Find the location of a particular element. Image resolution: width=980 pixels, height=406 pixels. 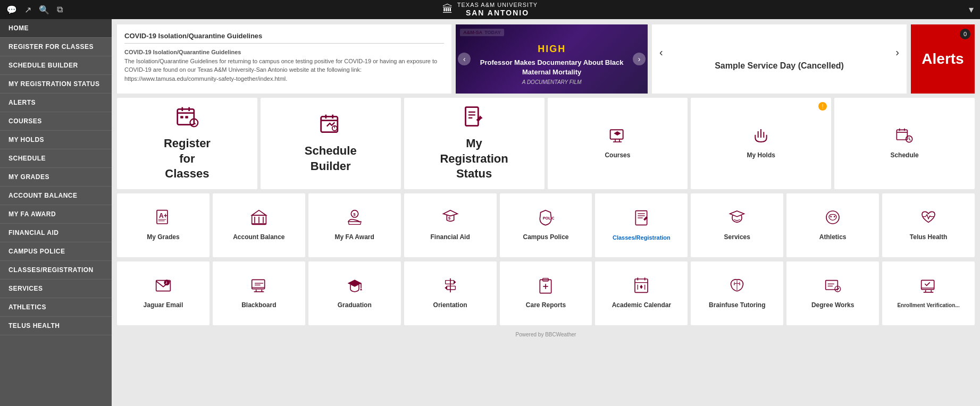

tile-jaguar-email: J Jaguar Email is located at coordinates (163, 293).